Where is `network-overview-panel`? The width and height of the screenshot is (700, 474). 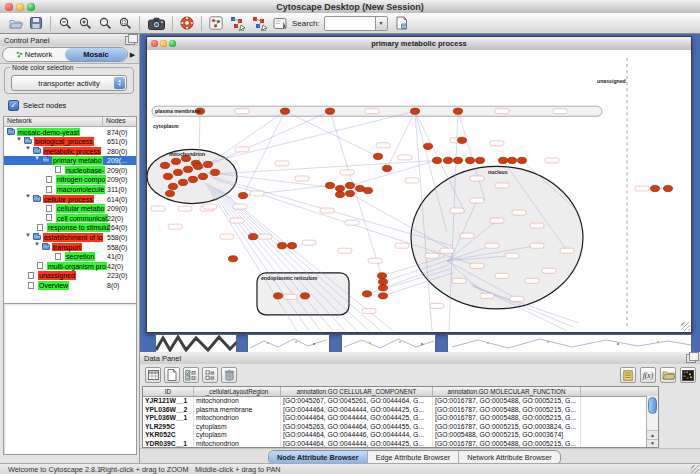
network-overview-panel is located at coordinates (70, 379).